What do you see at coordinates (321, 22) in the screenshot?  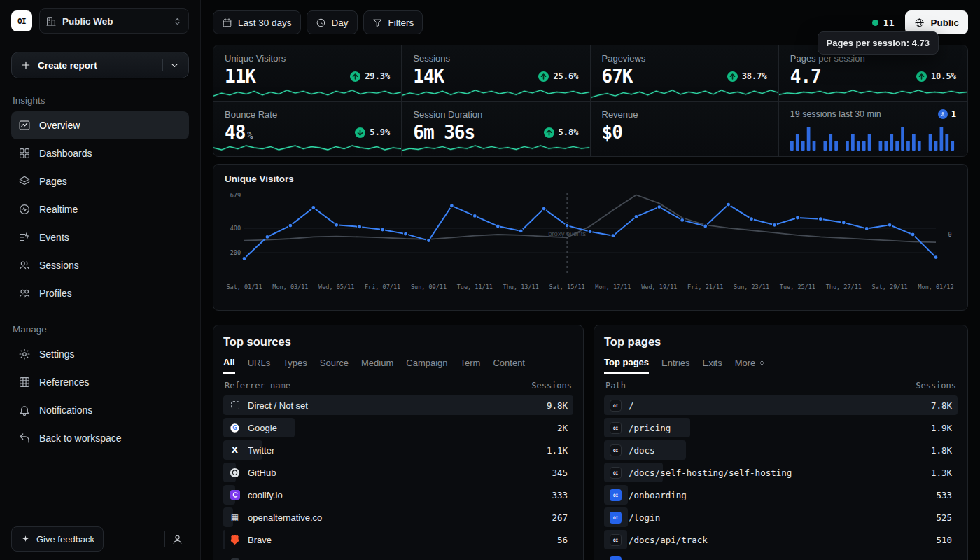 I see `clock-icon` at bounding box center [321, 22].